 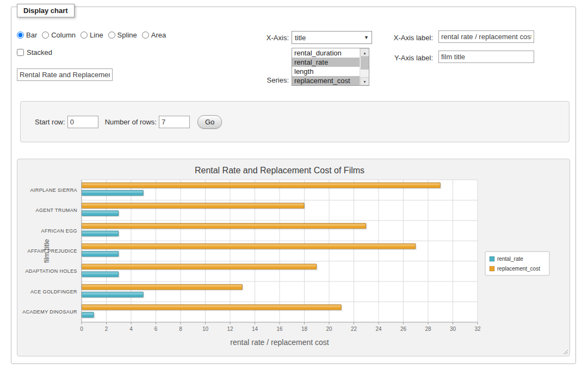 I want to click on chart-type-line-label: Line, so click(x=97, y=35).